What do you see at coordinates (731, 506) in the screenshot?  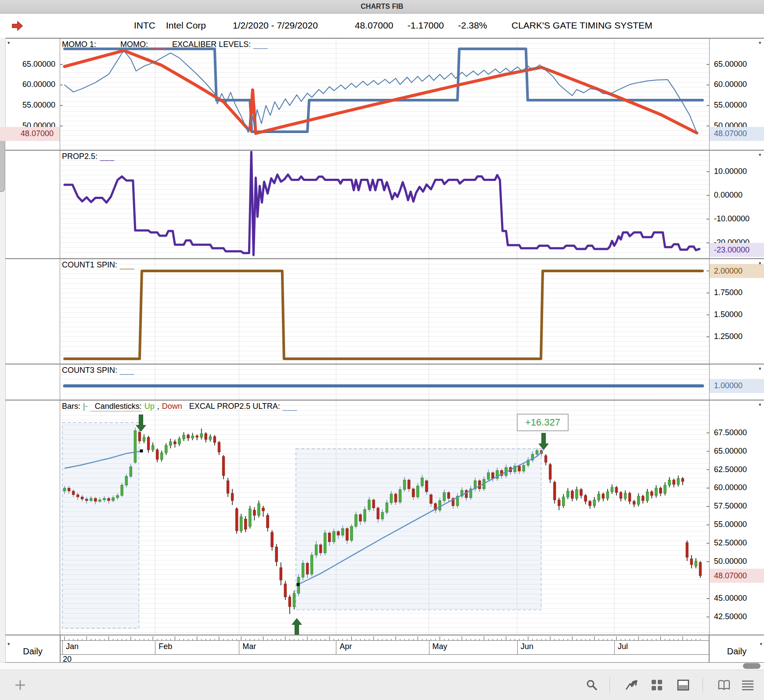 I see `axis-tick-label: 57.50000` at bounding box center [731, 506].